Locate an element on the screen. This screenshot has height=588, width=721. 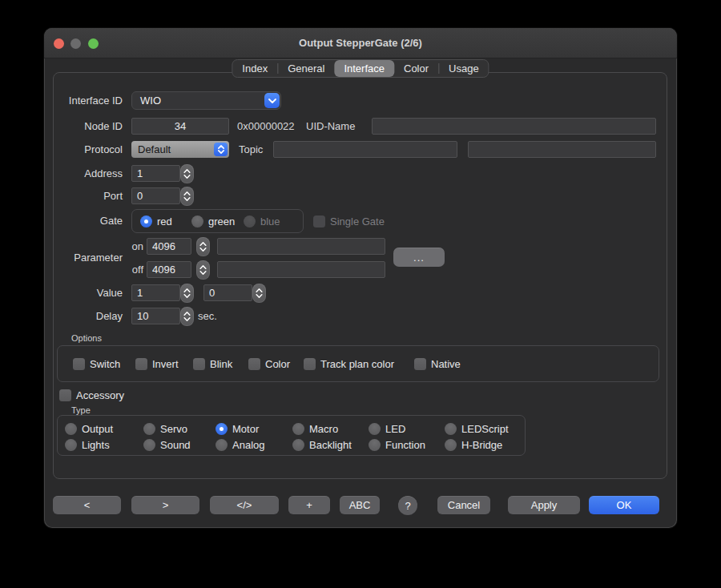
node-id-hex: 0x00000022 is located at coordinates (266, 127).